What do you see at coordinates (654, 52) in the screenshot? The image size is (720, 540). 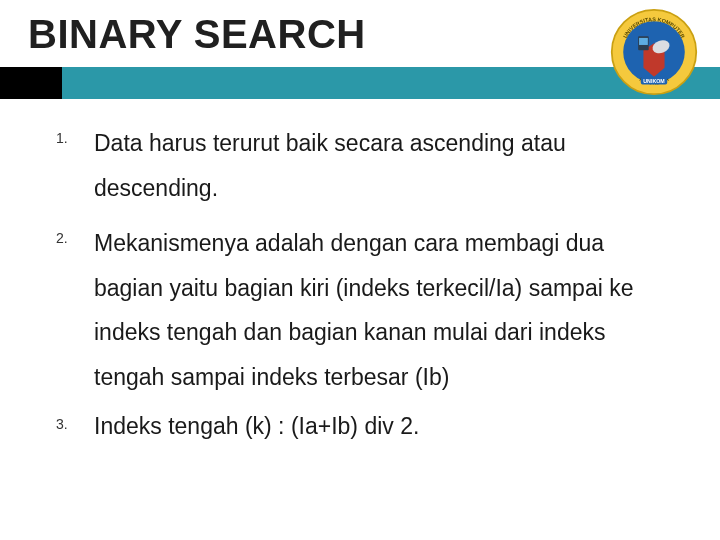 I see `logo-badge-icon: UNIVERSITAS KOMPUTER INDONESIA UNIKOM` at bounding box center [654, 52].